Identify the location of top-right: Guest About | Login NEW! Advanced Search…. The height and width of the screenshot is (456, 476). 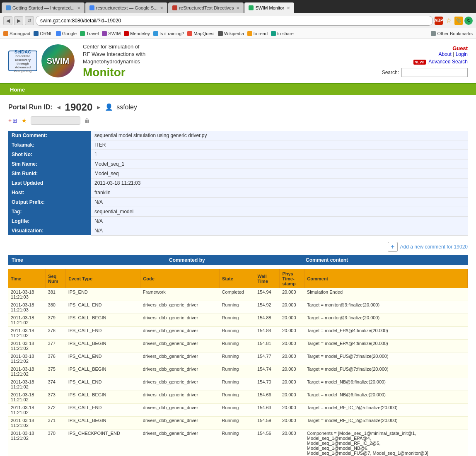
(425, 61).